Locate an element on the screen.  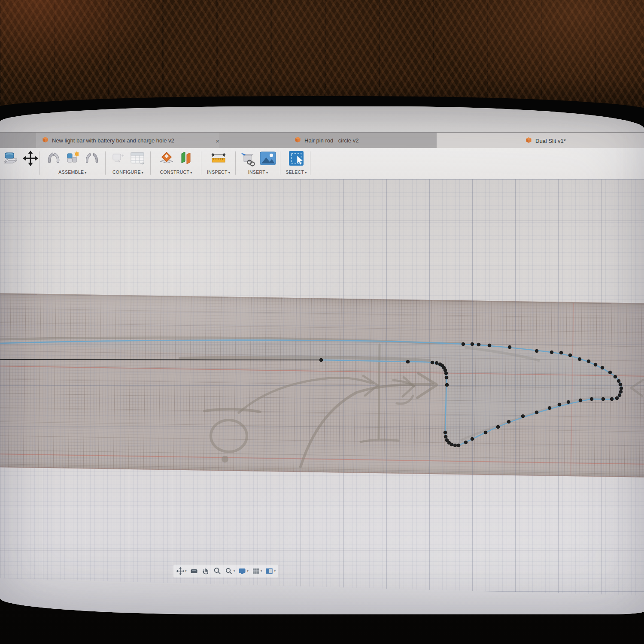
toolbar-group-label: INSERT is located at coordinates (257, 172).